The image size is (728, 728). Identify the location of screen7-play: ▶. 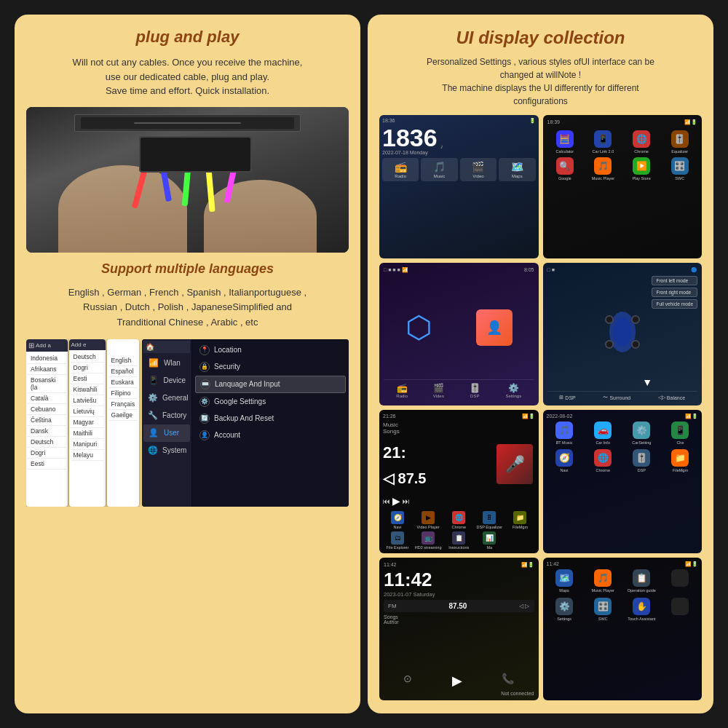
(457, 681).